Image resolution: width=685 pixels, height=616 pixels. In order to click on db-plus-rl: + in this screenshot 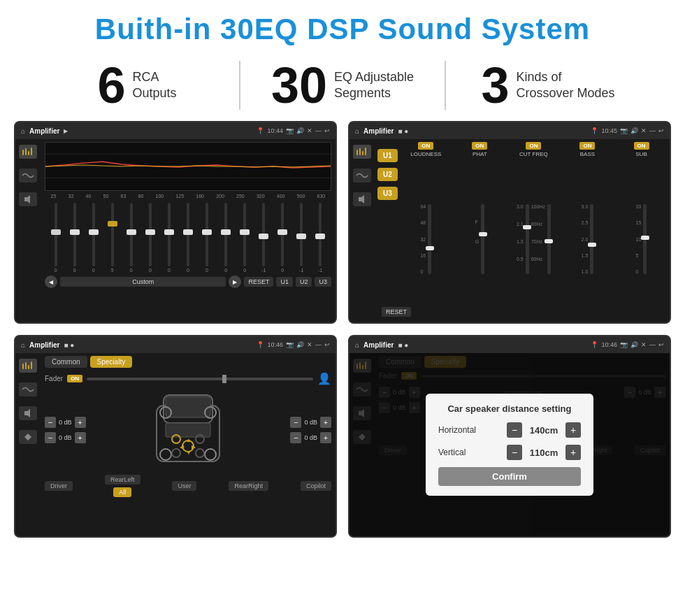, I will do `click(80, 438)`.